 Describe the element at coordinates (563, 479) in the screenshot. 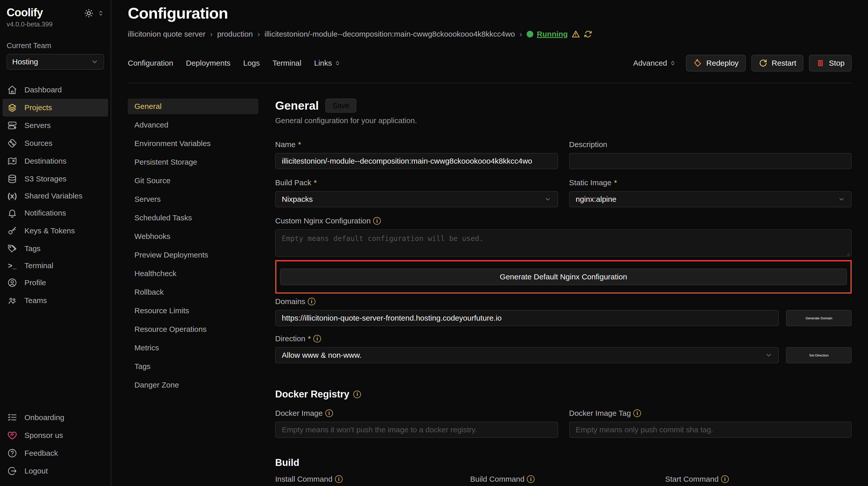

I see `build-command-label: Build Command` at that location.